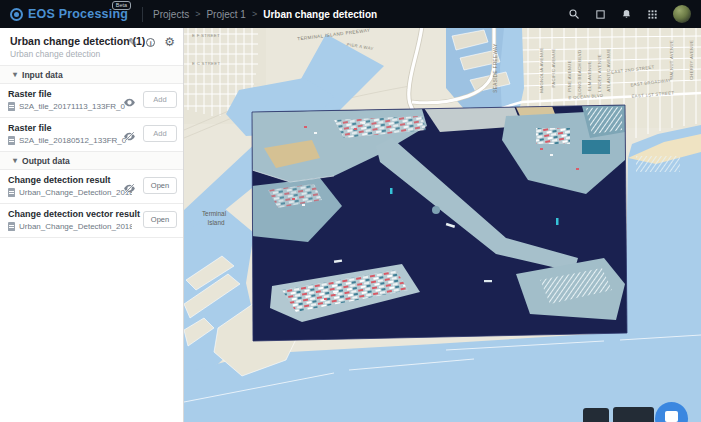 This screenshot has height=422, width=701. I want to click on svg-text: PACIFIC AVENUE, so click(554, 68).